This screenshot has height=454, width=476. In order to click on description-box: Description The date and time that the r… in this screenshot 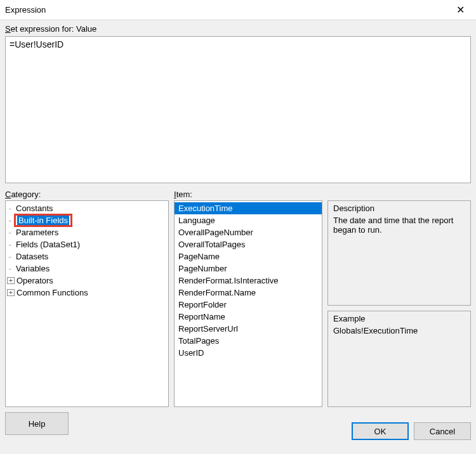, I will do `click(399, 253)`.